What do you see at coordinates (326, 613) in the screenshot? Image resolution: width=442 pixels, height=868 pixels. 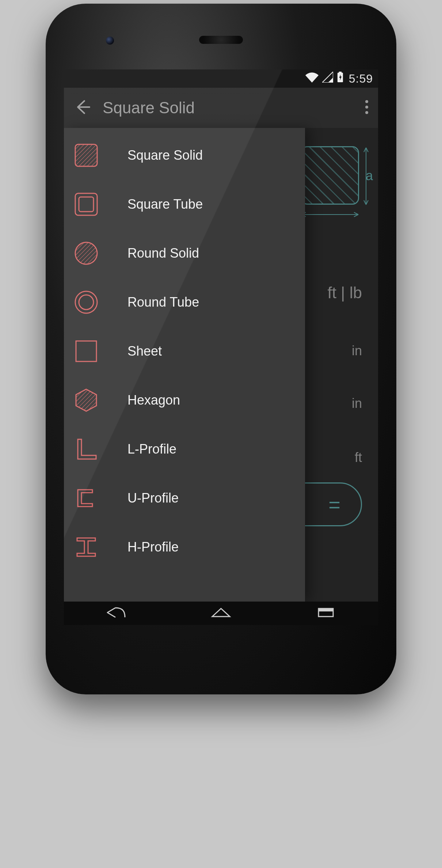 I see `nav-recents-button` at bounding box center [326, 613].